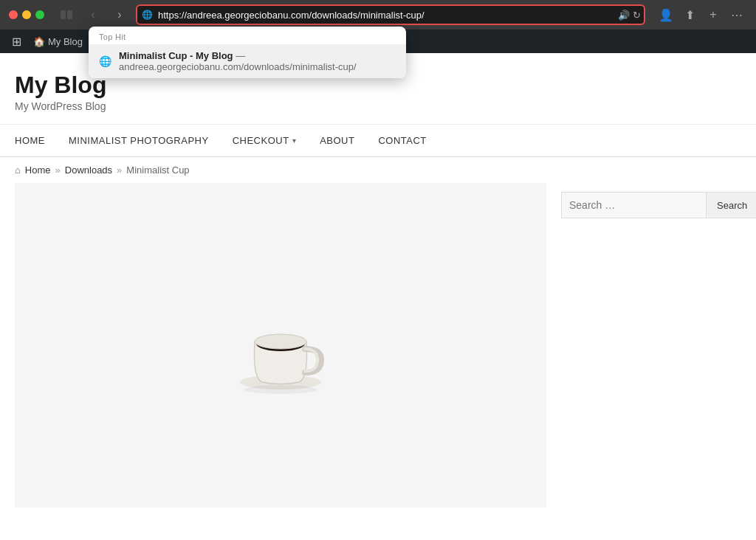 The image size is (756, 540). I want to click on nav-label-checkout: CHECKOUT, so click(261, 140).